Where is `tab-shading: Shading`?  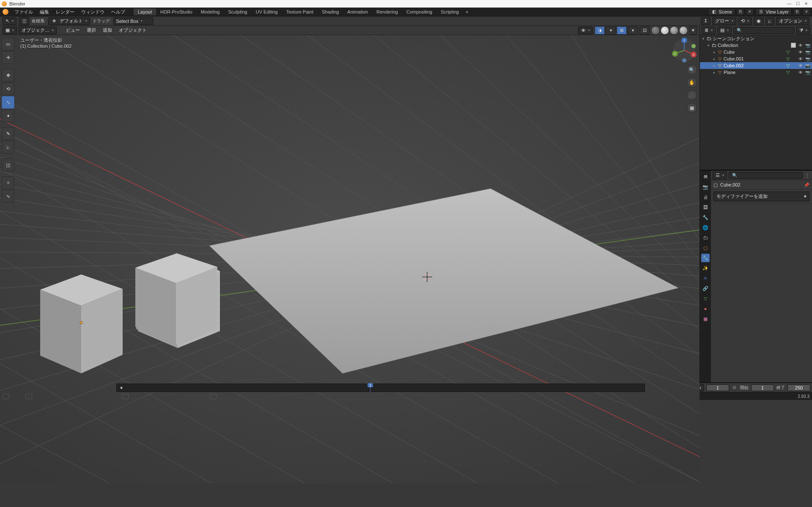
tab-shading: Shading is located at coordinates (330, 12).